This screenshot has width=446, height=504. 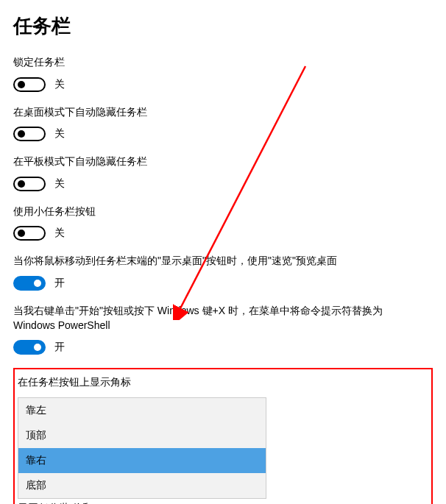 I want to click on setting-peek: 当你将鼠标移动到任务栏末端的"显示桌面"按钮时，使用"速览"预览桌面 开, so click(x=223, y=272).